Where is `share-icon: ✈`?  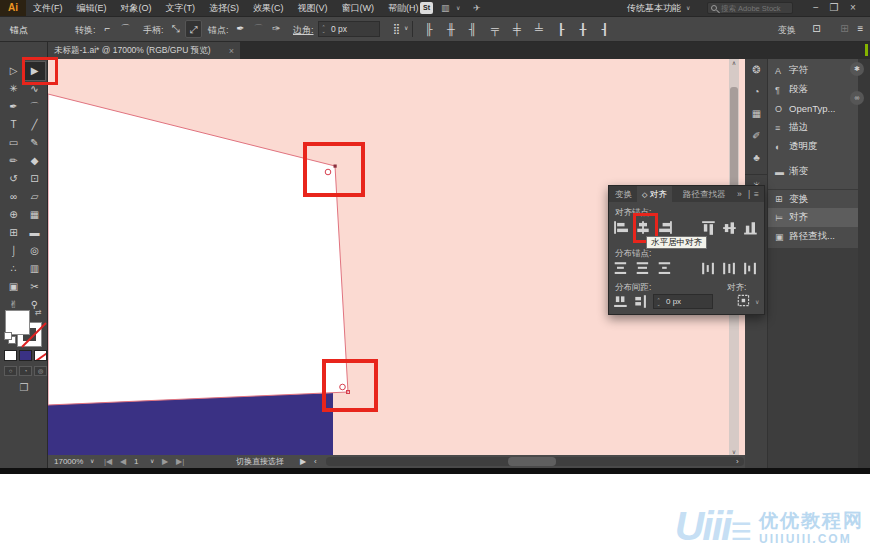 share-icon: ✈ is located at coordinates (477, 8).